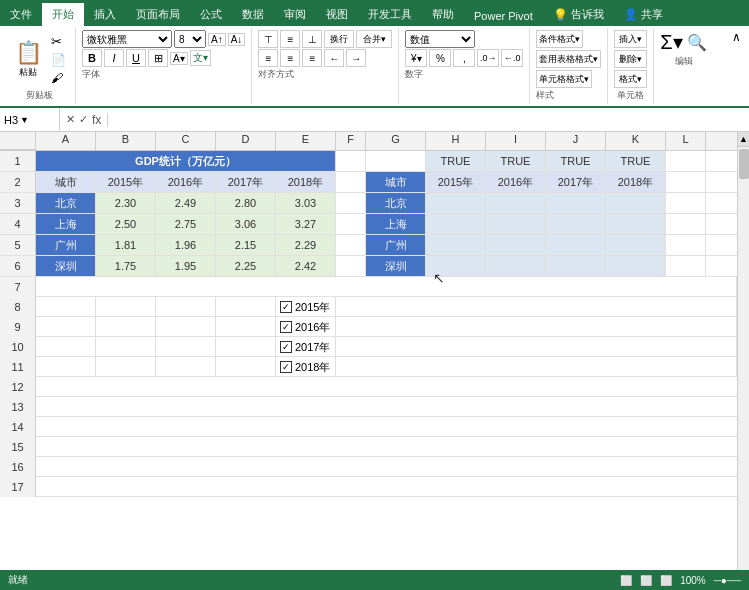  Describe the element at coordinates (21, 14) in the screenshot. I see `tab-file: 文件` at that location.